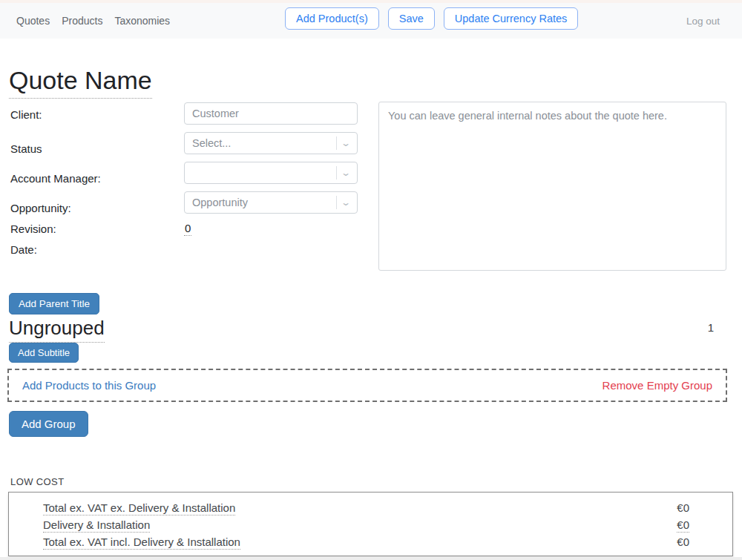 The width and height of the screenshot is (742, 560). Describe the element at coordinates (49, 424) in the screenshot. I see `add-group-button: Add Group` at that location.